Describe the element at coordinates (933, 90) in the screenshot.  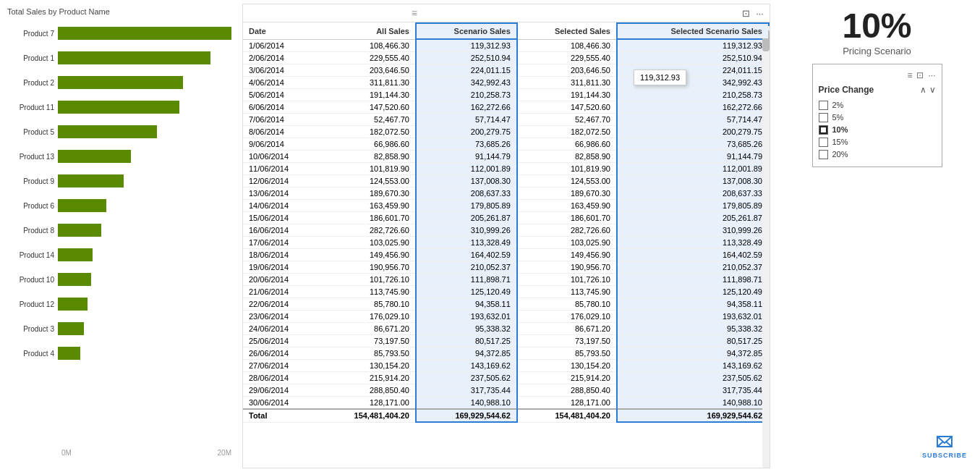
I see `down-arrow-icon: ∨` at that location.